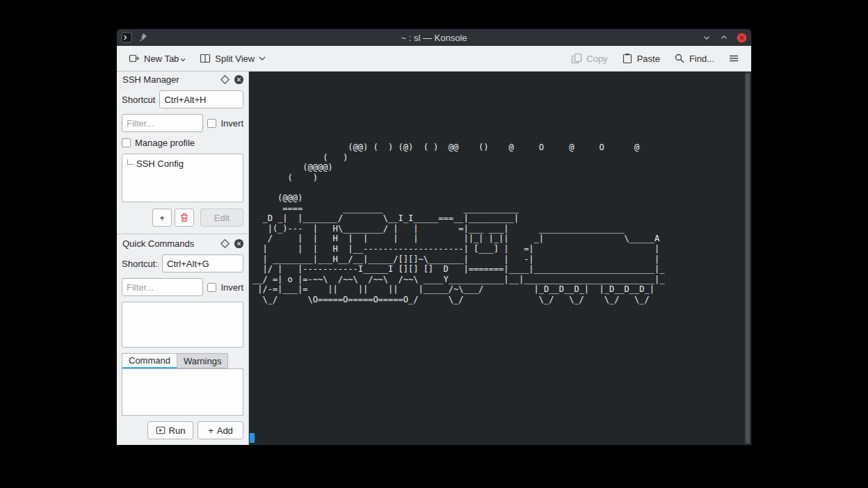 The image size is (868, 488). What do you see at coordinates (577, 58) in the screenshot?
I see `copy-icon` at bounding box center [577, 58].